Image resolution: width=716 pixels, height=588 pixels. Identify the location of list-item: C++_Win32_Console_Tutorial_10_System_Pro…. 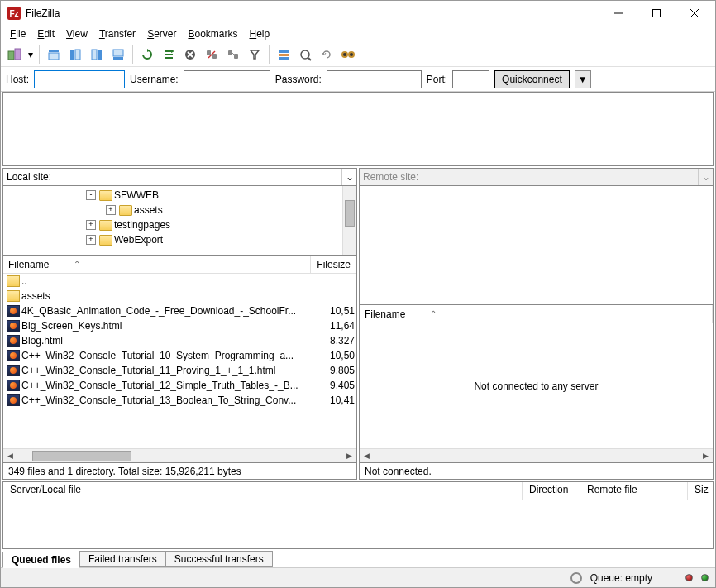
(180, 356).